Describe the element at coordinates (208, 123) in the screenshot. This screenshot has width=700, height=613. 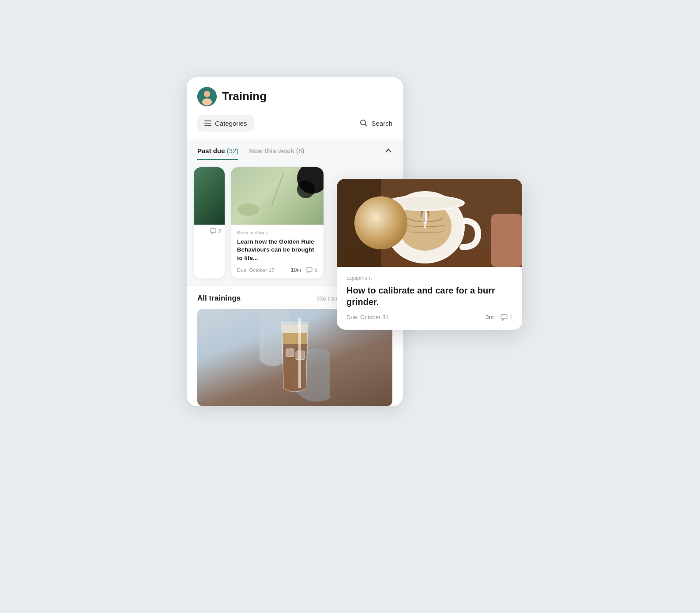
I see `hamburger-icon` at that location.